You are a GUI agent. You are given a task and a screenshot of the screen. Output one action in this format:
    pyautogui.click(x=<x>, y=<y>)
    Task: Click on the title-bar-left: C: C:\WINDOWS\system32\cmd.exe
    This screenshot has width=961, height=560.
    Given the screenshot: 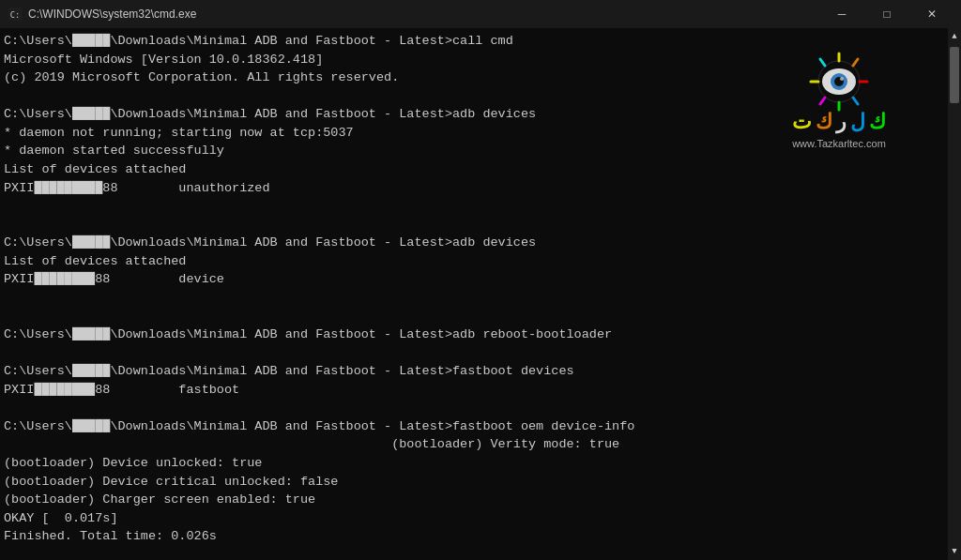 What is the action you would take?
    pyautogui.click(x=101, y=14)
    